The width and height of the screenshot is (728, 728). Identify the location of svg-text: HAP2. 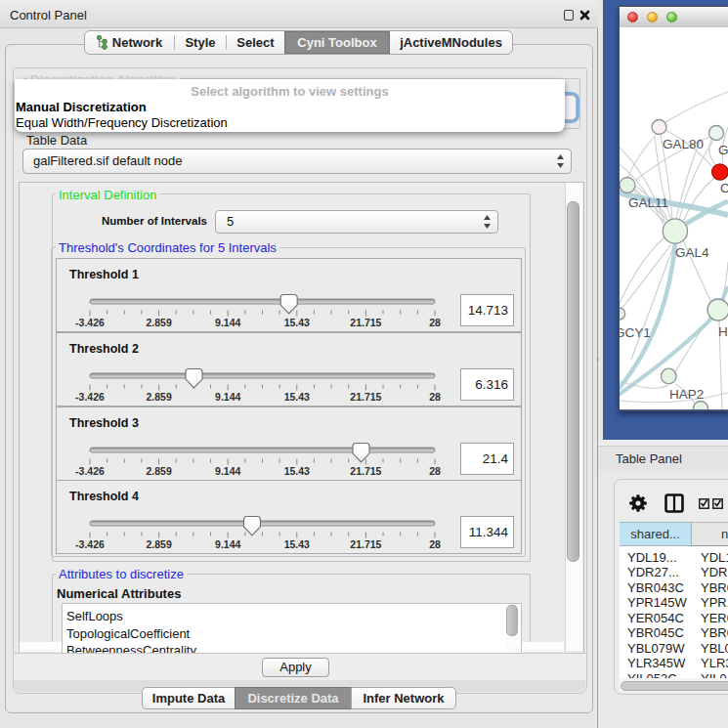
(686, 395).